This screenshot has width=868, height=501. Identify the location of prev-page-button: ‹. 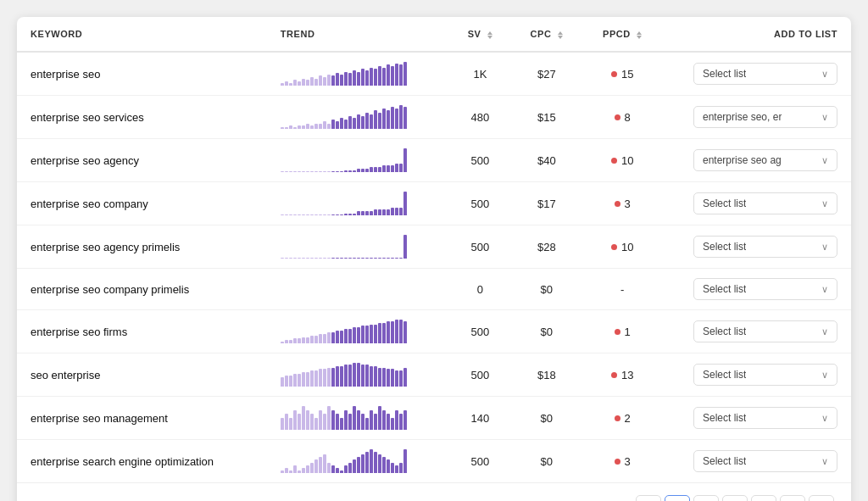
(648, 498).